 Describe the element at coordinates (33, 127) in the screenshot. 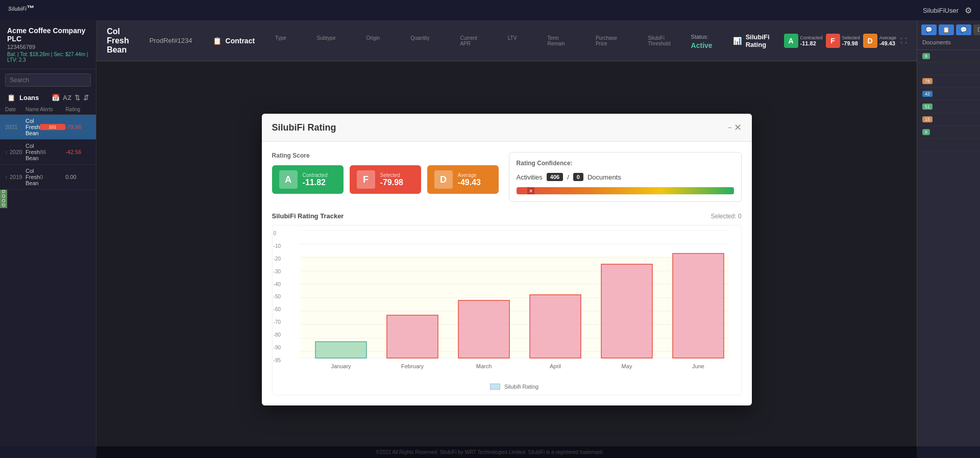

I see `item-name-0: Col Fresh Bean` at that location.